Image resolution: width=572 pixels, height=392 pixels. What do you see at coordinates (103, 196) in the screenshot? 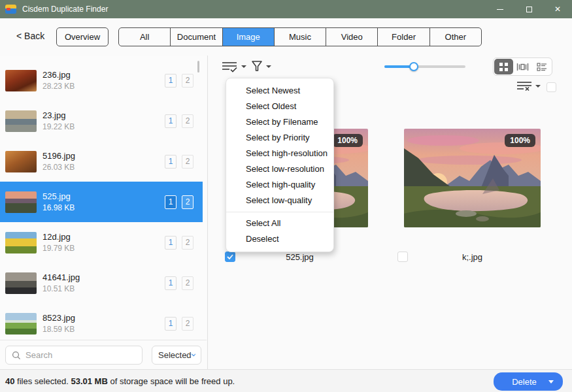
I see `file-name: 525.jpg` at bounding box center [103, 196].